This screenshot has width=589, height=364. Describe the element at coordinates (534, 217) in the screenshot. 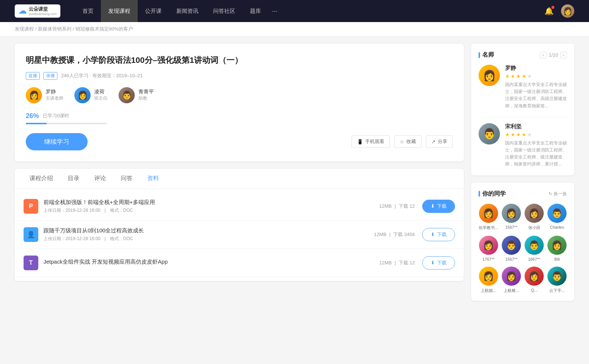

I see `classmate-2: 👩 张小田` at that location.